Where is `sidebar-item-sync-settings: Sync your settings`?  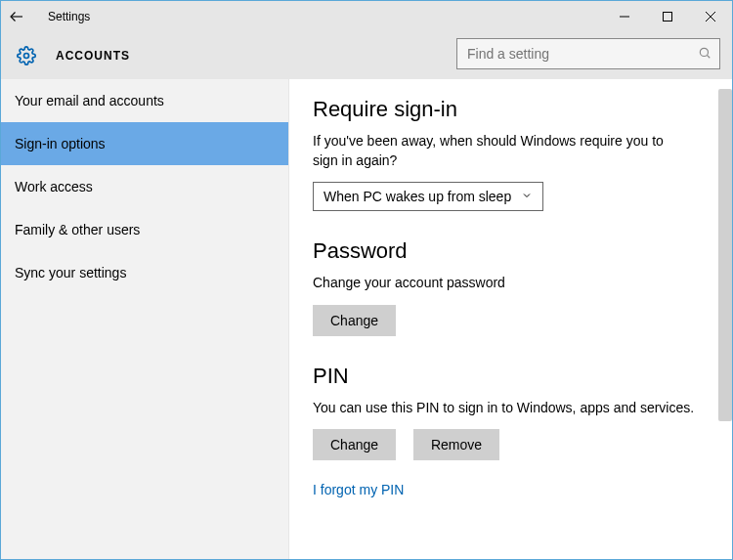 sidebar-item-sync-settings: Sync your settings is located at coordinates (145, 273).